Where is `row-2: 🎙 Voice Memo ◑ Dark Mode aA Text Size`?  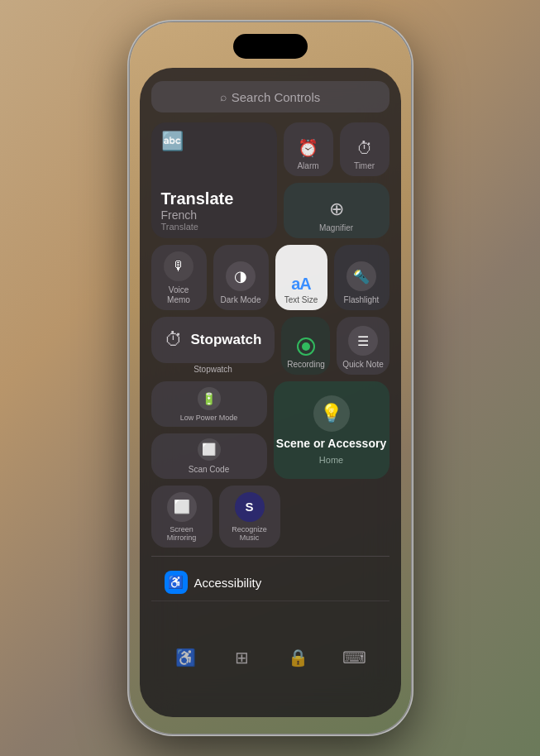
row-2: 🎙 Voice Memo ◑ Dark Mode aA Text Size is located at coordinates (270, 278).